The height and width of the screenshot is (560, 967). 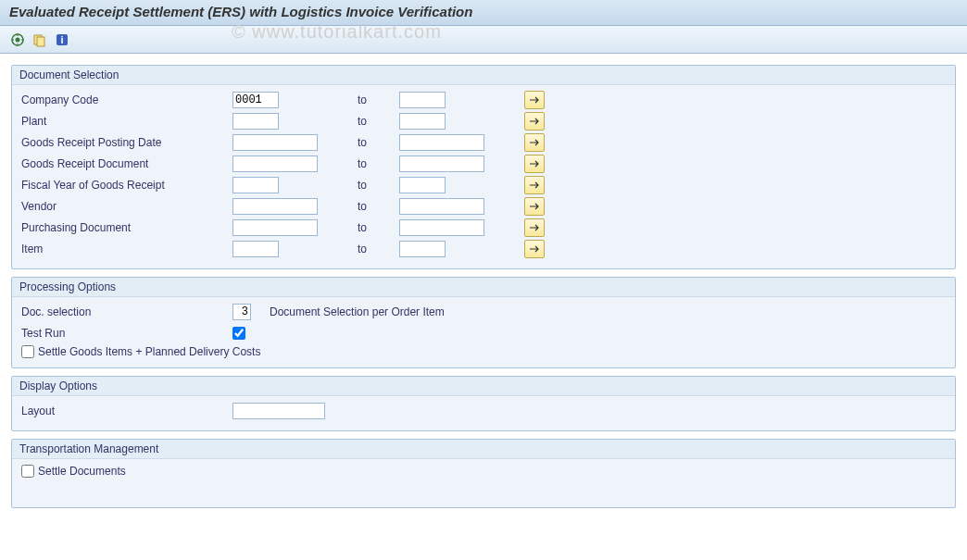 What do you see at coordinates (126, 100) in the screenshot?
I see `label-company-code: Company Code` at bounding box center [126, 100].